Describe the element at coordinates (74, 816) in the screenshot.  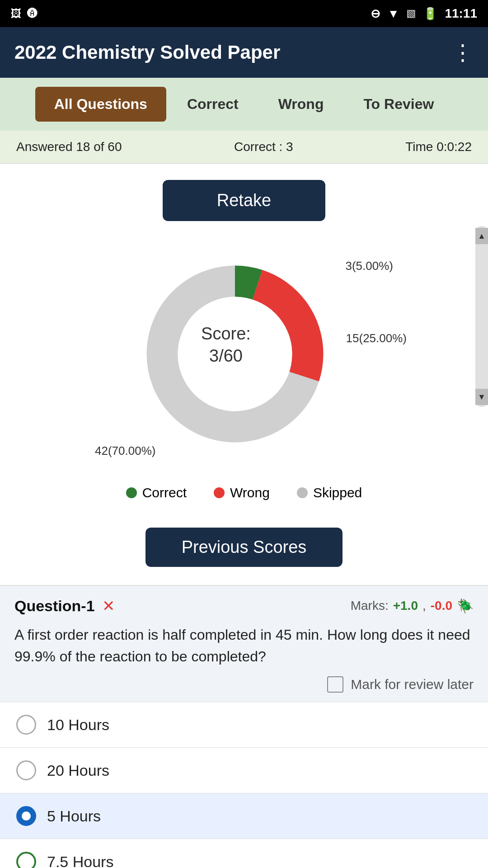
I see `option-c-label: 5 Hours` at that location.